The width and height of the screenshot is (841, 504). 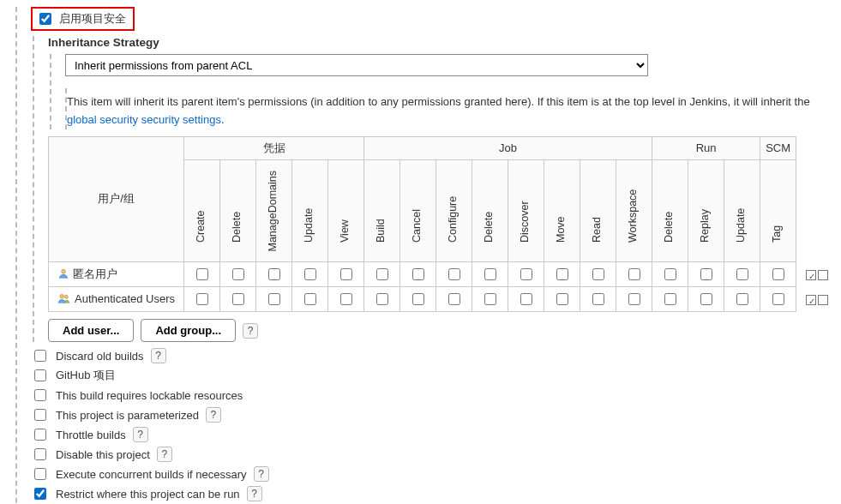 I want to click on option-label-concurrent: Execute concurrent builds if necessary, so click(x=151, y=475).